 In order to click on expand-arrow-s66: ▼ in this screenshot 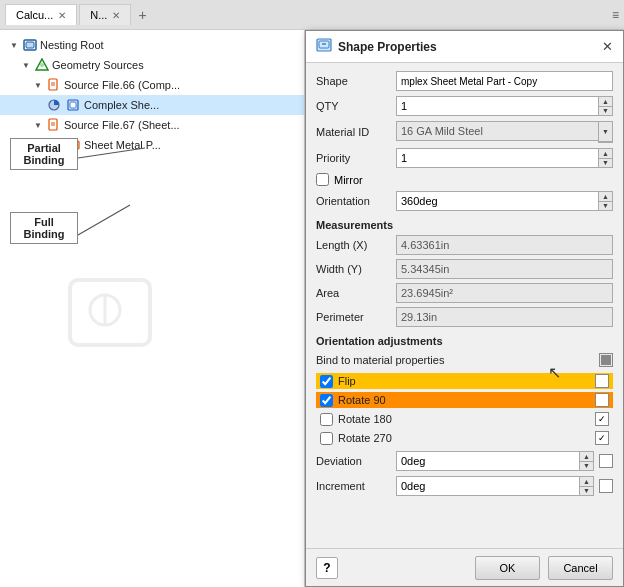, I will do `click(38, 85)`.